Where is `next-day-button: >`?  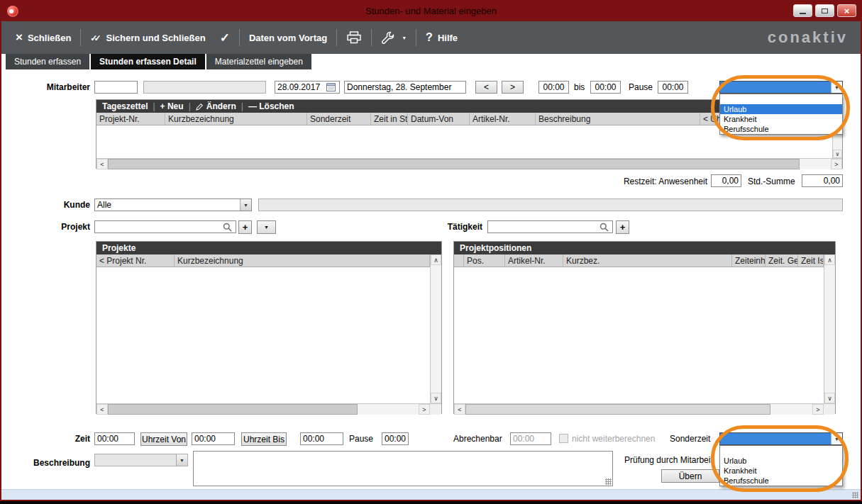 next-day-button: > is located at coordinates (512, 87).